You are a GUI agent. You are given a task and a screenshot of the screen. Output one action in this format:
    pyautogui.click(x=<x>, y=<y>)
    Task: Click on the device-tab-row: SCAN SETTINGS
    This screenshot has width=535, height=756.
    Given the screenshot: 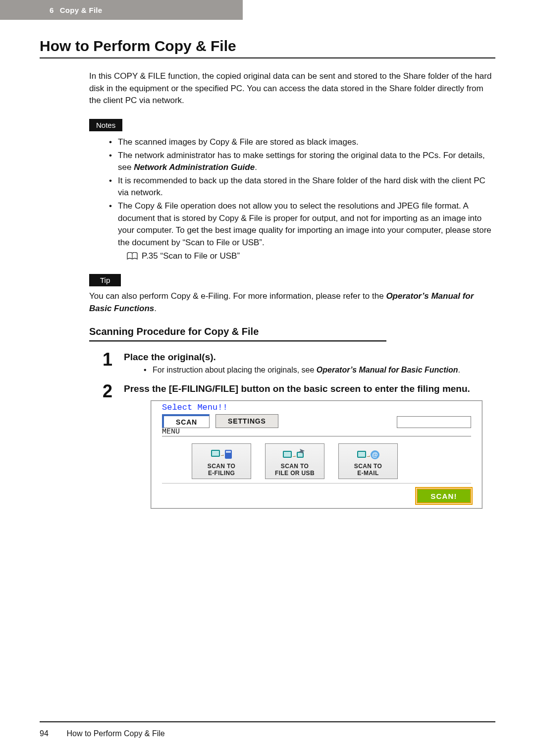 What is the action you would take?
    pyautogui.click(x=317, y=421)
    